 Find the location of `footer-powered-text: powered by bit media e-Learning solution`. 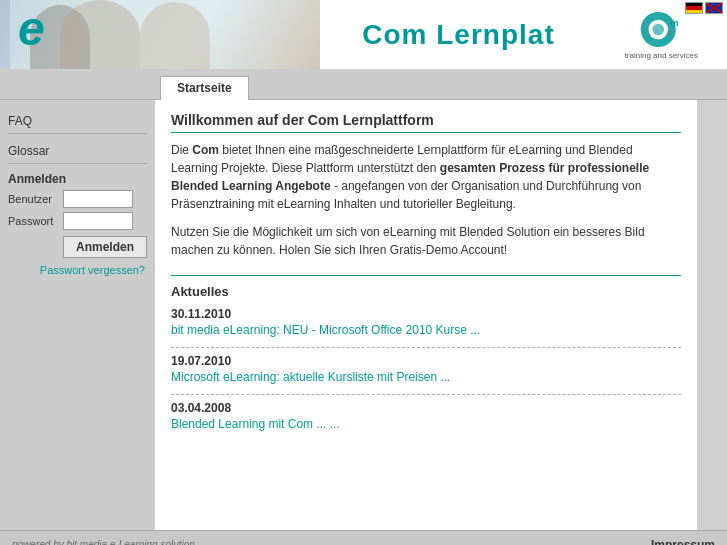

footer-powered-text: powered by bit media e-Learning solution is located at coordinates (104, 542).